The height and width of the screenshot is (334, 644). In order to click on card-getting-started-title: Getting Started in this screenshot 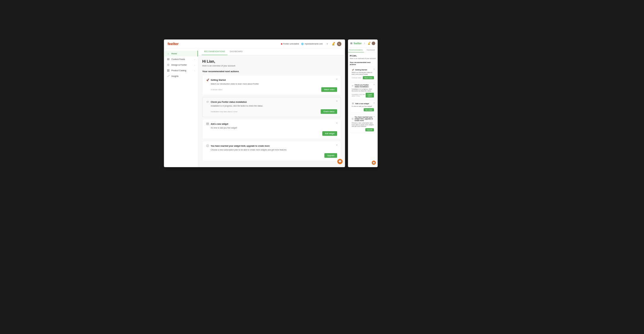, I will do `click(218, 80)`.